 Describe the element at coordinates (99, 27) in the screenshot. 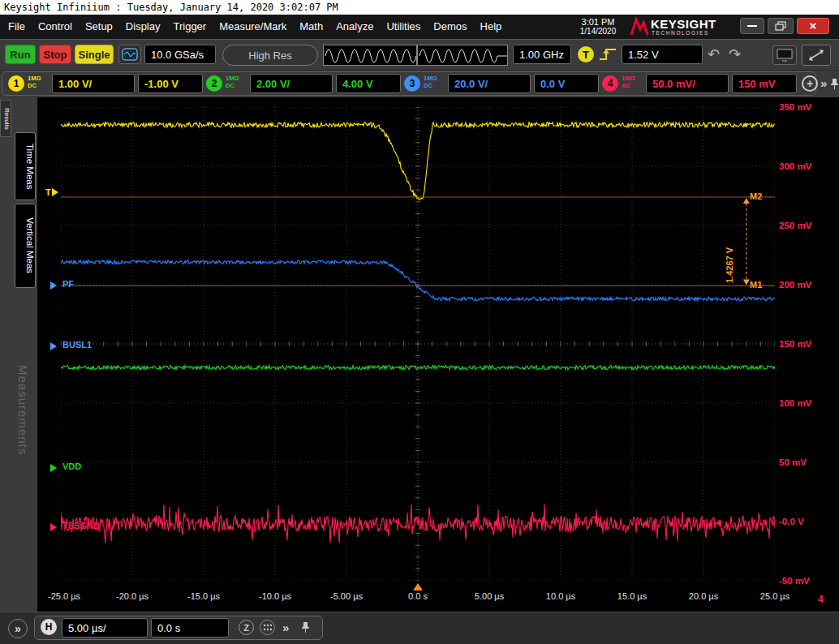

I see `menu-setup: Setup` at that location.